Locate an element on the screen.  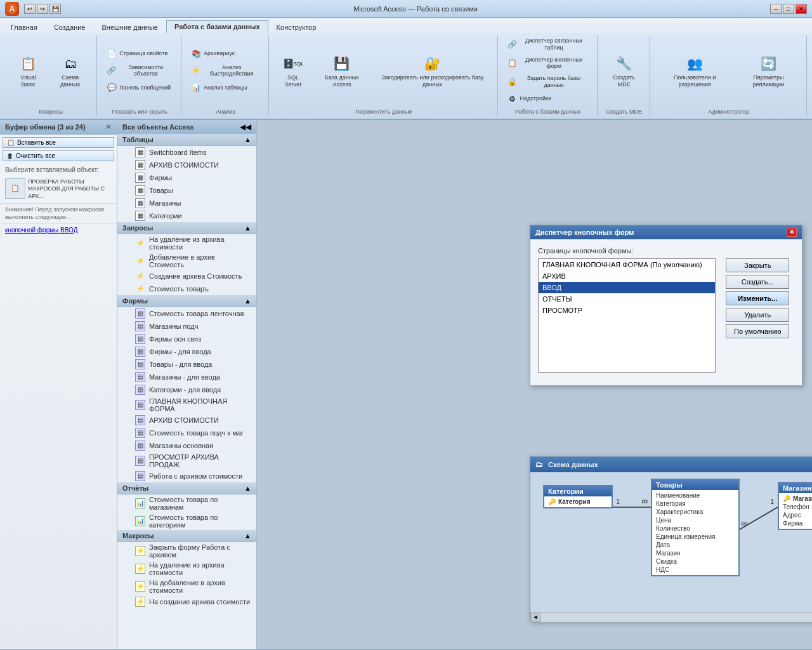
nav-item-f3: ▤ Фирмы осн связ is located at coordinates (187, 339).